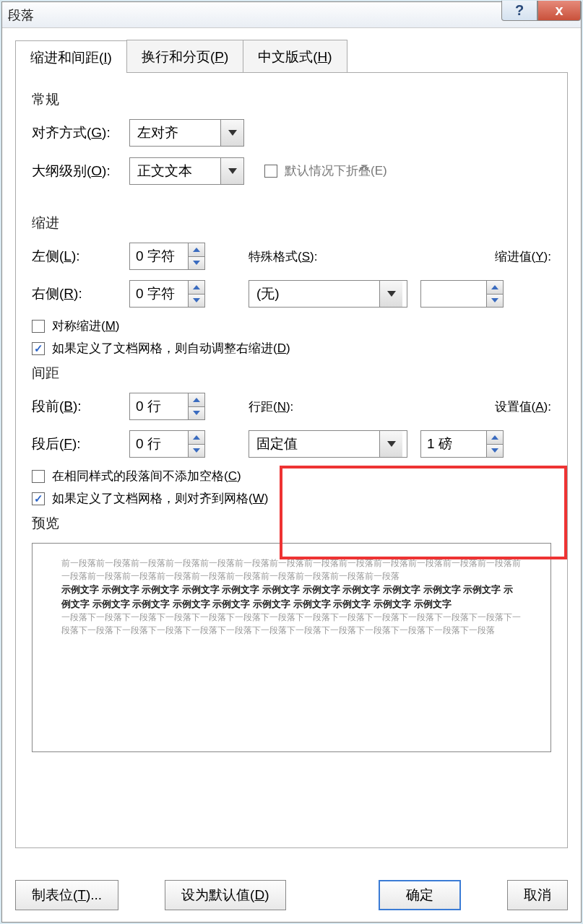 Image resolution: width=583 pixels, height=924 pixels. What do you see at coordinates (81, 294) in the screenshot?
I see `indent-right-label: 右侧(R):` at bounding box center [81, 294].